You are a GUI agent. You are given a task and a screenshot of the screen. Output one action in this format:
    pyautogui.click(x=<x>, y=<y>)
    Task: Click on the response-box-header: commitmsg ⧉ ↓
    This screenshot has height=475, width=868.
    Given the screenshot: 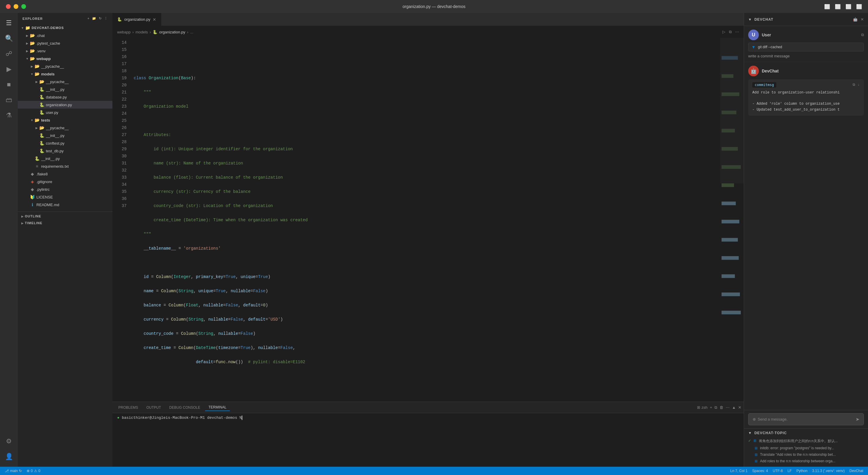 What is the action you would take?
    pyautogui.click(x=806, y=85)
    